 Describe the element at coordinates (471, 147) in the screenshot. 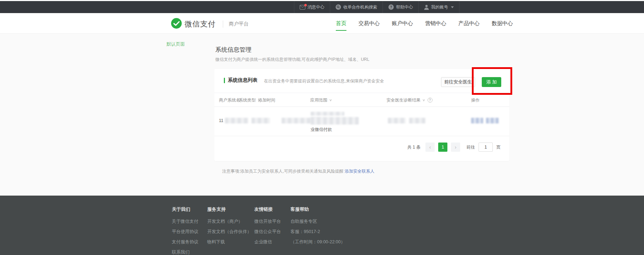

I see `goto-page-label: 前往` at that location.